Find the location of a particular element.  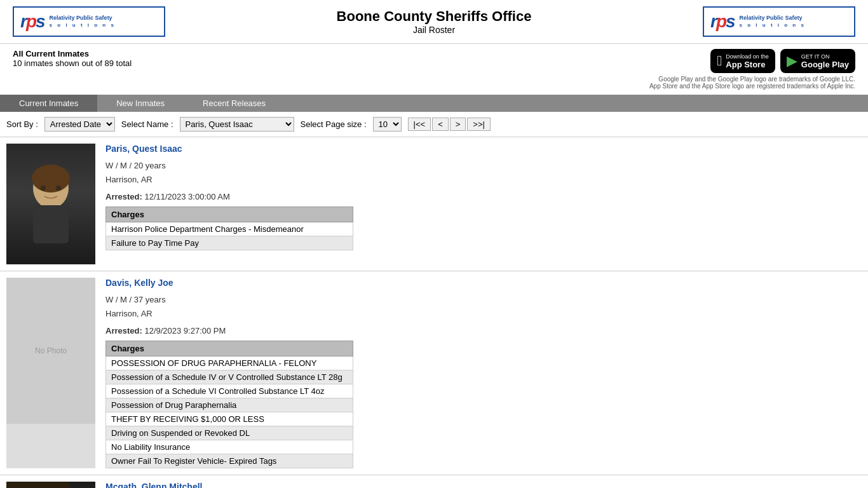

select-name-dropdown: Paris, Quest Isaac is located at coordinates (237, 125).